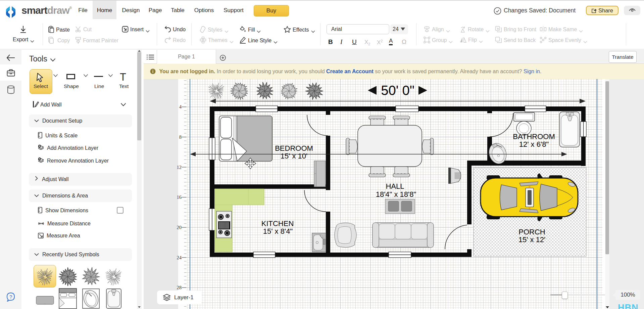 Image resolution: width=644 pixels, height=309 pixels. I want to click on svg-text: 15' x 8'4", so click(278, 231).